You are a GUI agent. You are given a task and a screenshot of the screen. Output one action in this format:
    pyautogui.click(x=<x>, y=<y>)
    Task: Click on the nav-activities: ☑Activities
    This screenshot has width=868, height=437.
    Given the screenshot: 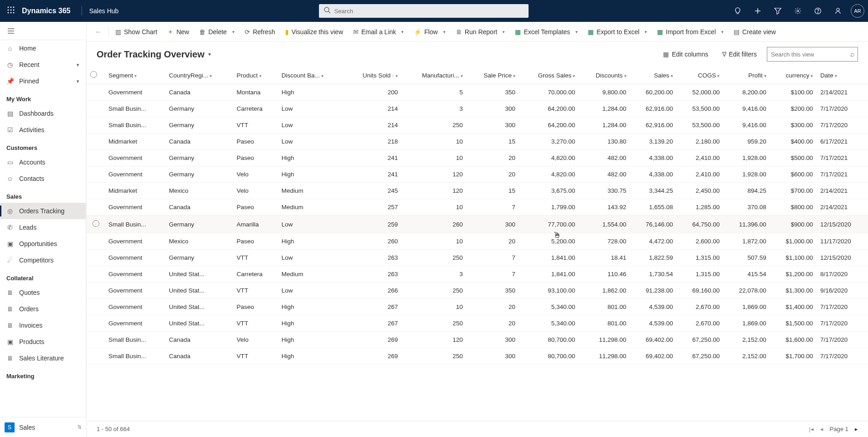 What is the action you would take?
    pyautogui.click(x=43, y=130)
    